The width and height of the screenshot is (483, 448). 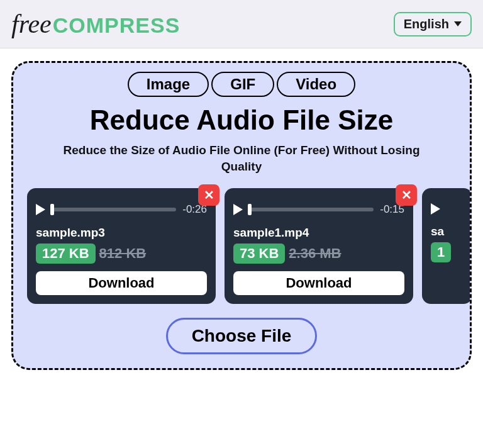 I want to click on old-size: 2.36 MB, so click(x=314, y=254).